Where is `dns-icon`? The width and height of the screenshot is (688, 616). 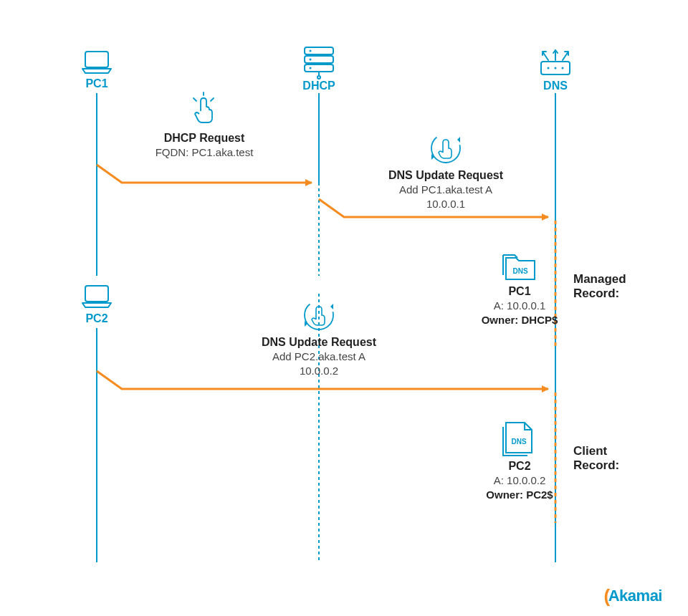
dns-icon is located at coordinates (555, 62).